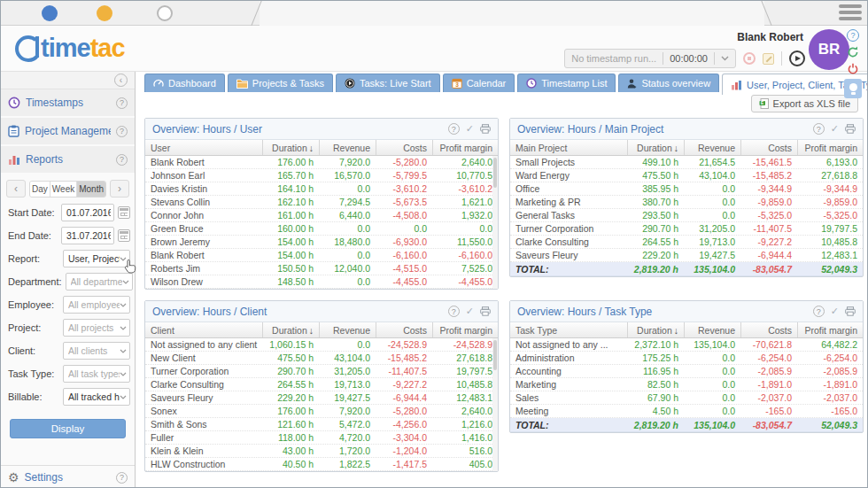  I want to click on table-row: Not assigned to any ...2,372.10 h135,104…, so click(686, 345).